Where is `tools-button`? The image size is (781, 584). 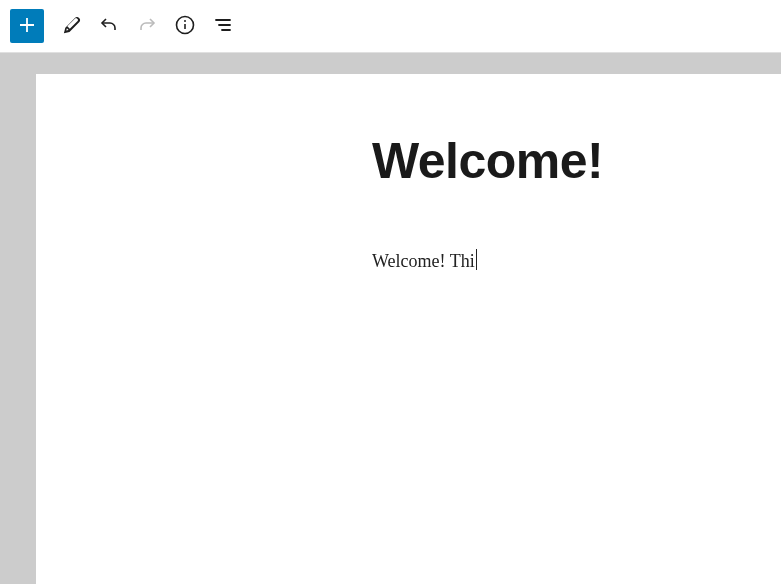 tools-button is located at coordinates (71, 26).